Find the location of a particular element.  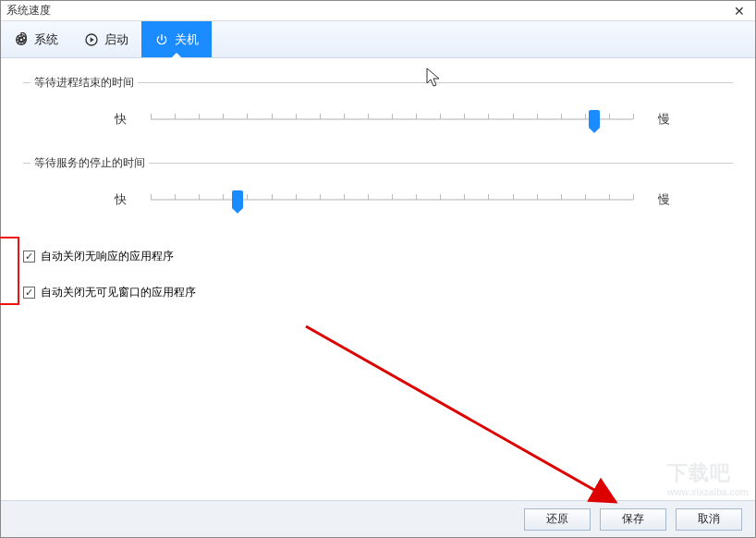

tab-label: 启动 is located at coordinates (116, 40).